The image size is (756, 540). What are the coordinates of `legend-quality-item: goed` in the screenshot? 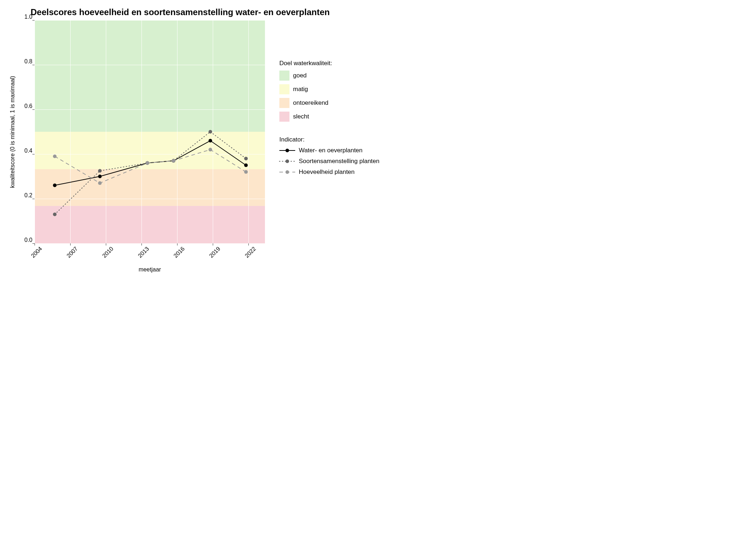 It's located at (329, 76).